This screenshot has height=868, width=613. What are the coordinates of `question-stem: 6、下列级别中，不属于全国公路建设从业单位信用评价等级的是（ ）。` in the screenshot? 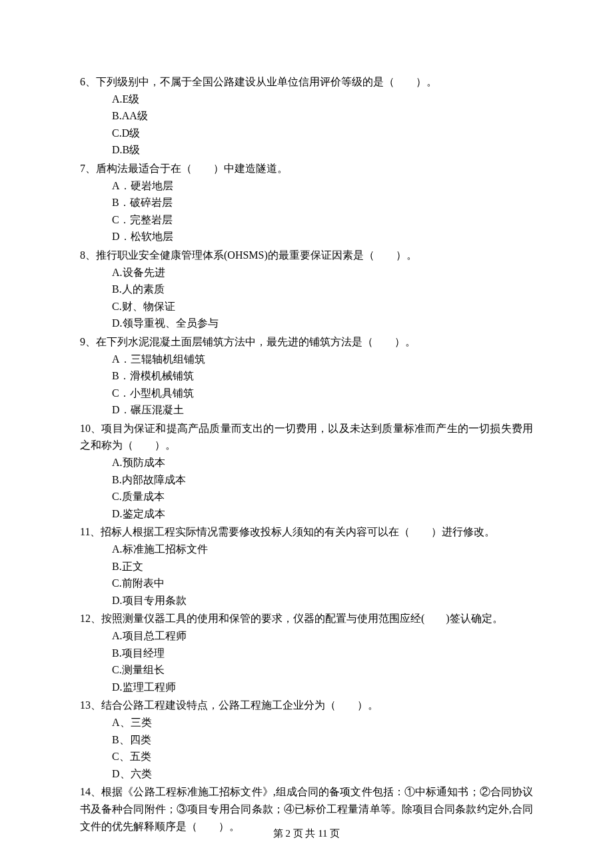 It's located at (306, 82).